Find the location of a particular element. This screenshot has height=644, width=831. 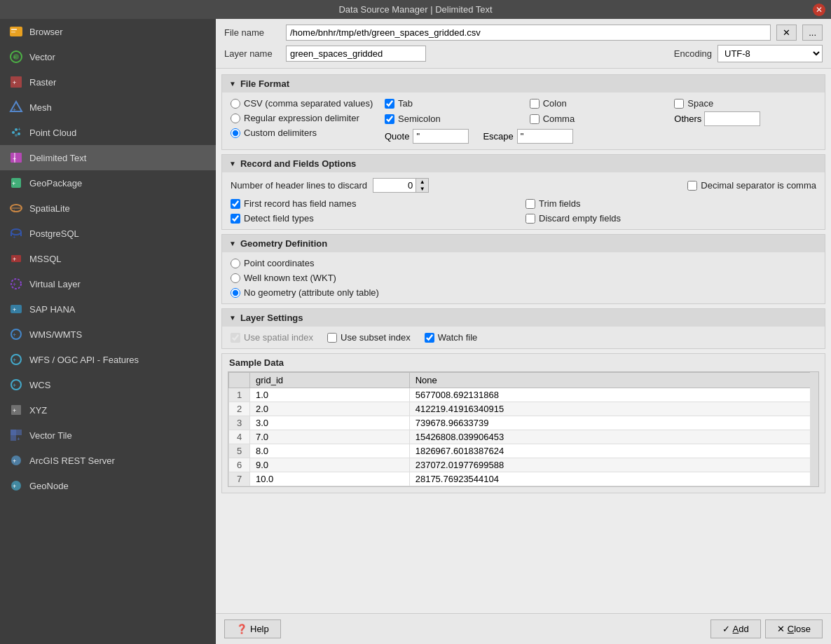

custom-radio-row: Custom delimiters is located at coordinates (308, 133).